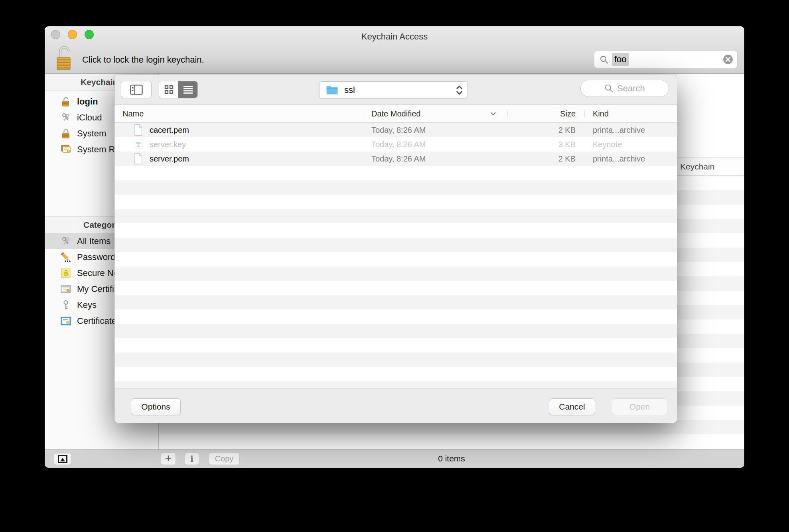 This screenshot has width=789, height=532. Describe the element at coordinates (169, 89) in the screenshot. I see `grid-view-icon` at that location.